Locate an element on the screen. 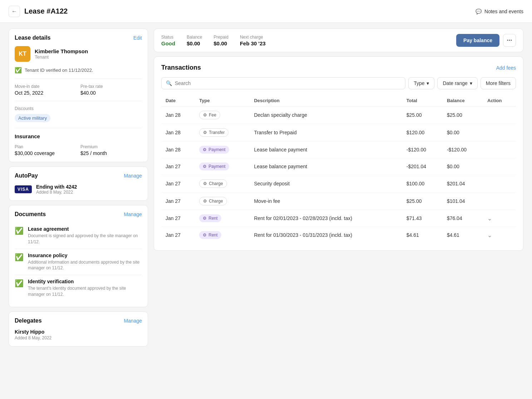  table-row: Jan 27 ⚙ Charge Move-in fee $25.00 $101.… is located at coordinates (339, 201).